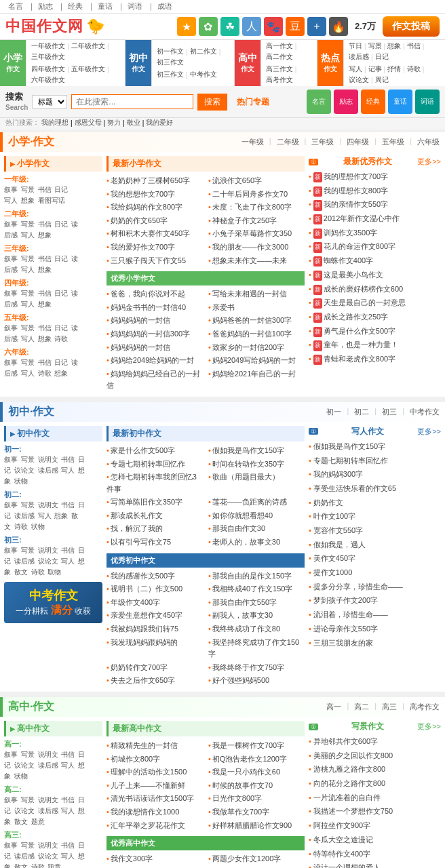  Describe the element at coordinates (427, 102) in the screenshot. I see `topic-ciyv: 词语` at that location.